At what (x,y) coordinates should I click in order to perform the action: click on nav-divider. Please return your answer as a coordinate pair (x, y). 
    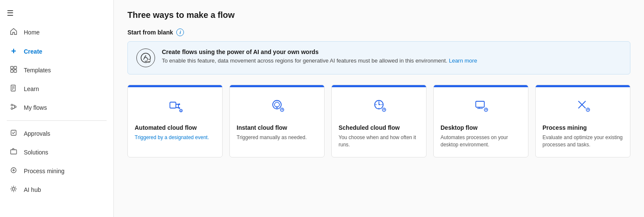
    Looking at the image, I should click on (57, 121).